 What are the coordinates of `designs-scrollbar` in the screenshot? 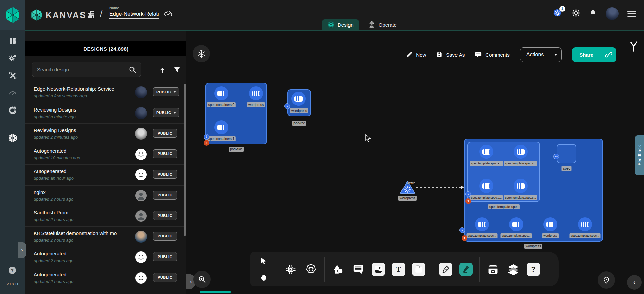 It's located at (185, 160).